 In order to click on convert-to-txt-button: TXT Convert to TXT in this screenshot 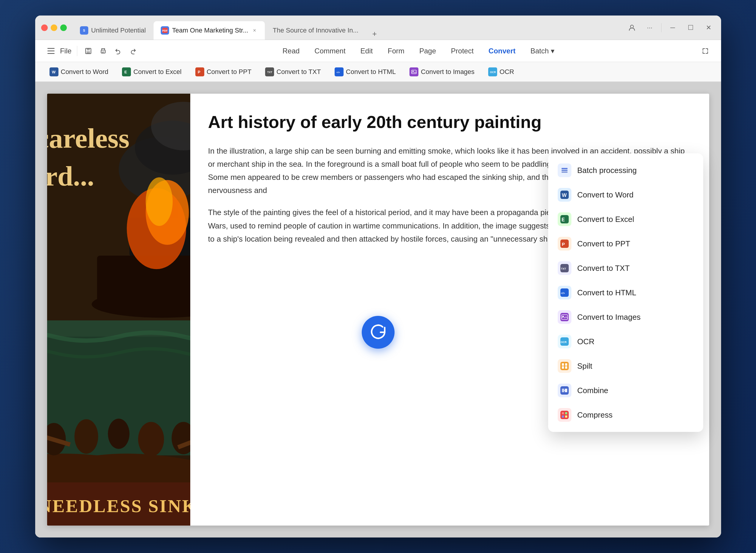, I will do `click(293, 72)`.